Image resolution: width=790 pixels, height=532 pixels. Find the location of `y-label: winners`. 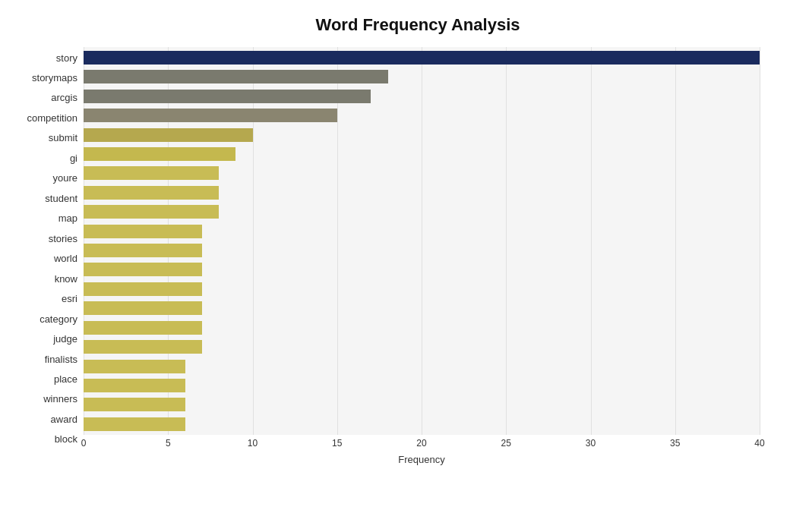

y-label: winners is located at coordinates (61, 399).